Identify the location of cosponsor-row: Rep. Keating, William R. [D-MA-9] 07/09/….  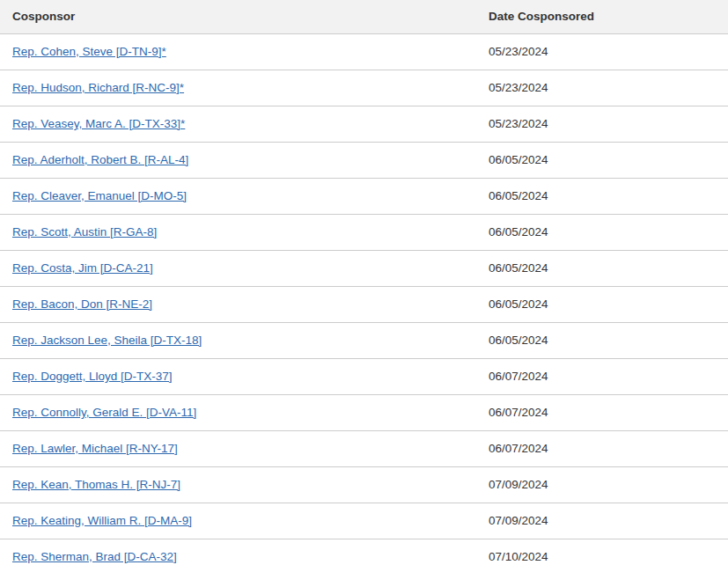
(364, 521).